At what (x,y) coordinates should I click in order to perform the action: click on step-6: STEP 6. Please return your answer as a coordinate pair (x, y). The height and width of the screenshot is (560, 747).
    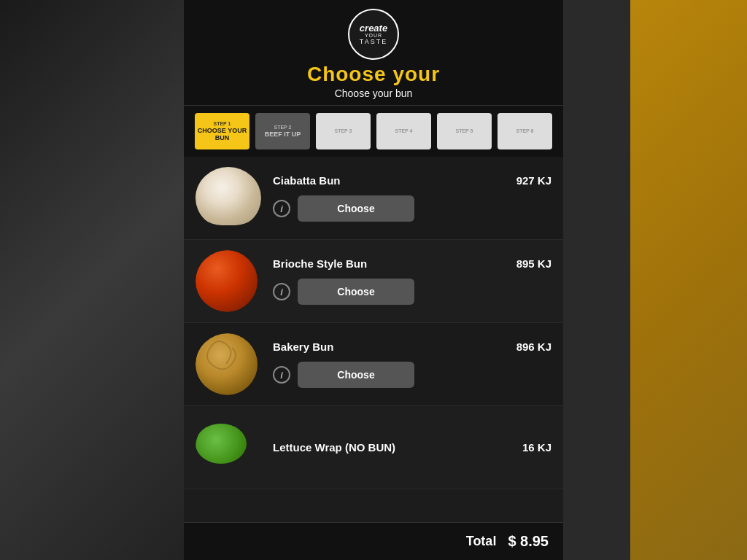
    Looking at the image, I should click on (525, 131).